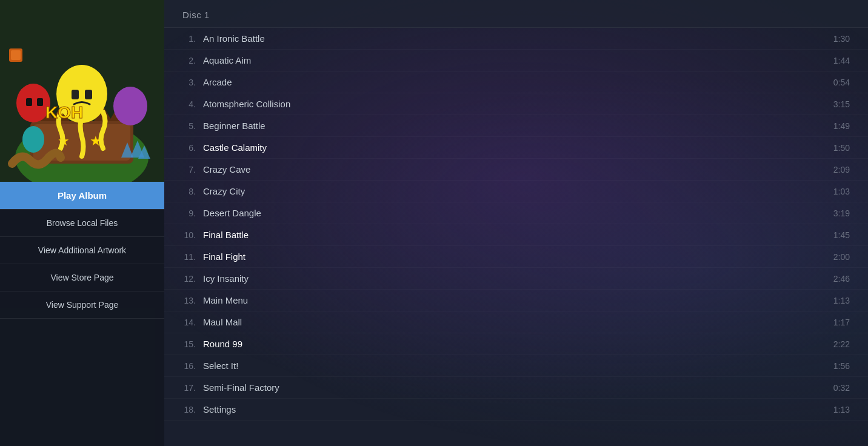 The height and width of the screenshot is (446, 868). I want to click on track-duration: 0:54, so click(841, 82).